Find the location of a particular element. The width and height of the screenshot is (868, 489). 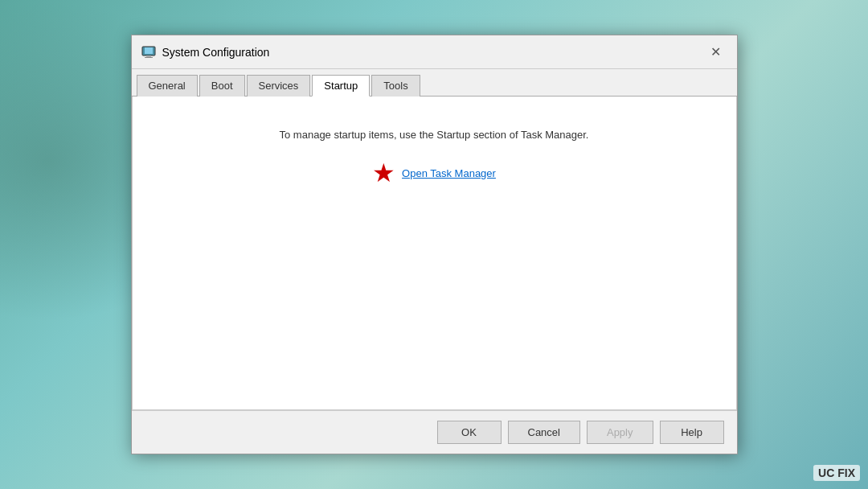

help-button: Help is located at coordinates (692, 433).